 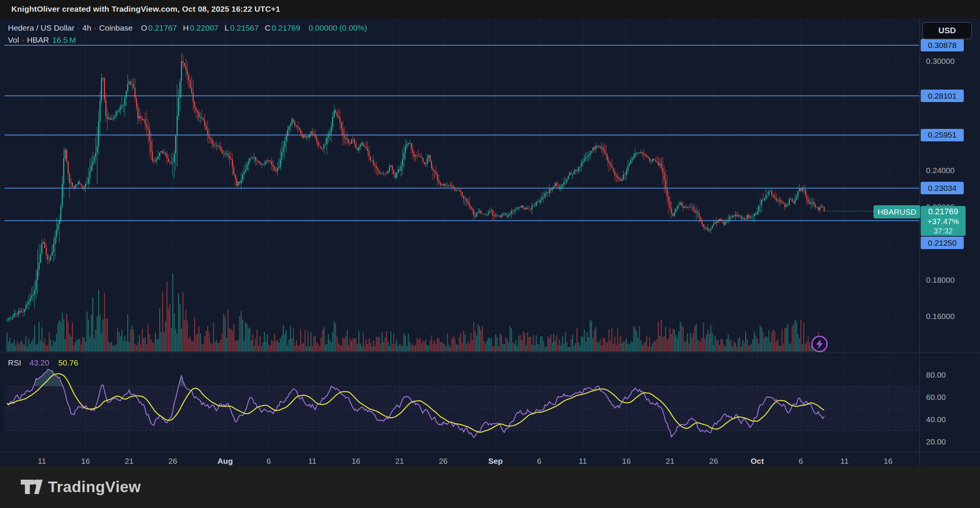 What do you see at coordinates (94, 487) in the screenshot?
I see `brand-text: TradingView` at bounding box center [94, 487].